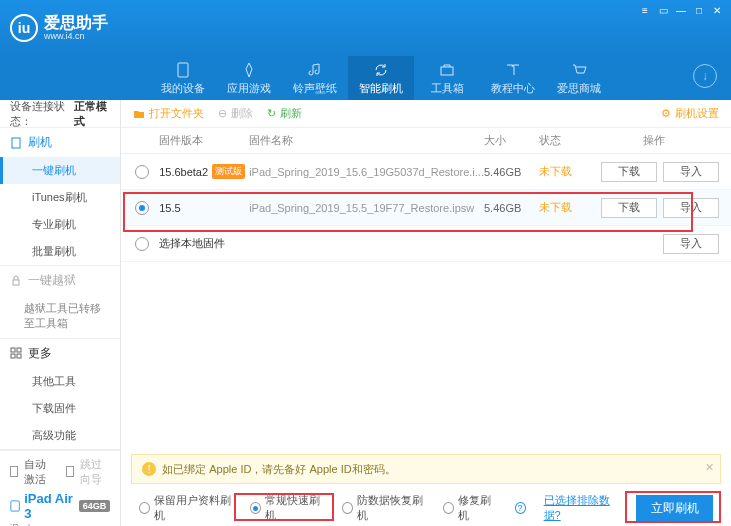 The image size is (731, 526). What do you see at coordinates (447, 78) in the screenshot?
I see `tab-tools: 工具箱` at bounding box center [447, 78].